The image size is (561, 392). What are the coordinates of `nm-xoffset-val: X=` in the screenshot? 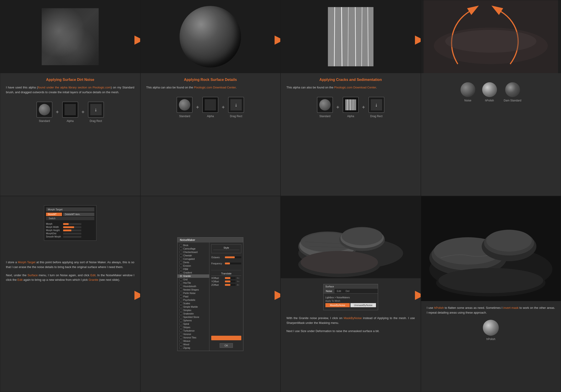 It's located at (239, 278).